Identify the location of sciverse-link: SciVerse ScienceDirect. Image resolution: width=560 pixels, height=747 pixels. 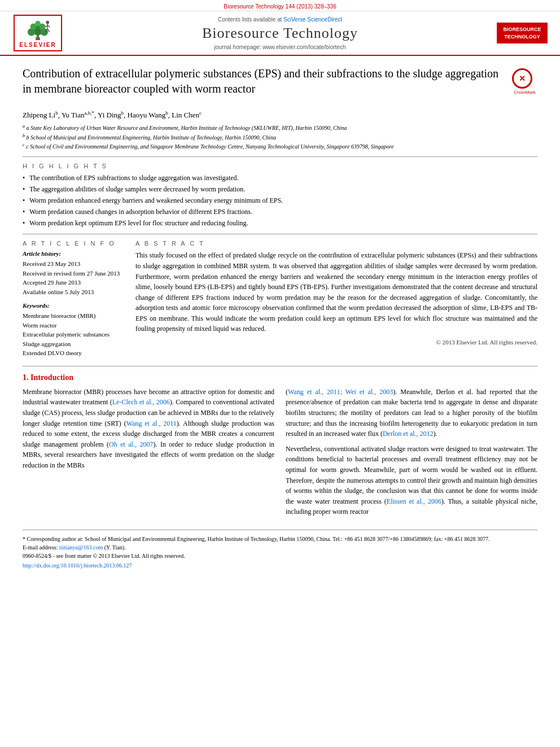
(313, 19).